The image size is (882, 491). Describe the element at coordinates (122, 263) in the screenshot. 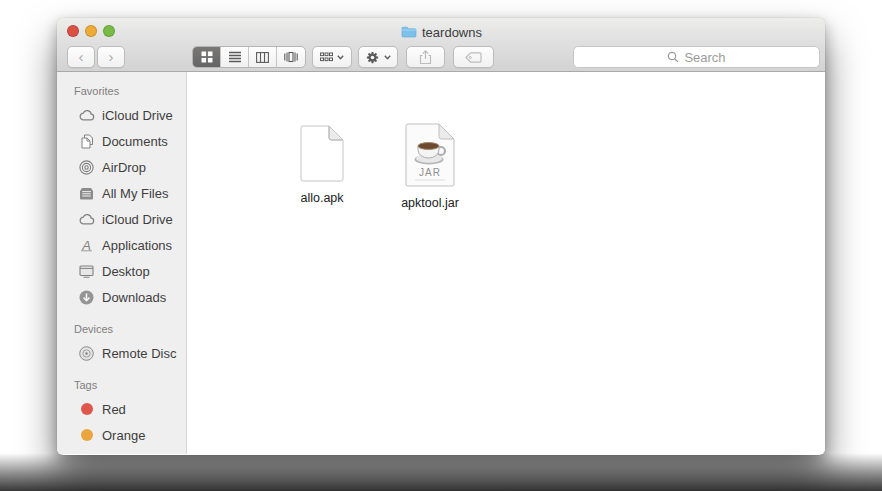

I see `sidebar: Favorites iCloud Drive Documents` at that location.